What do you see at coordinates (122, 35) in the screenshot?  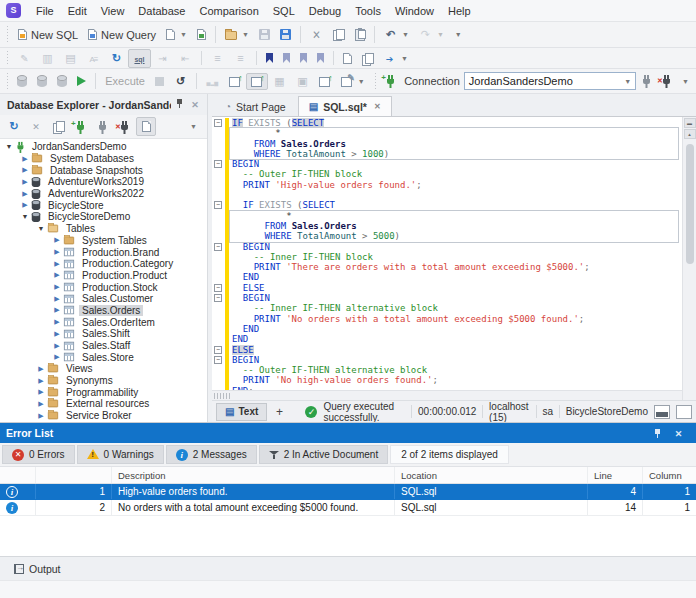 I see `new-query-button: New Query` at bounding box center [122, 35].